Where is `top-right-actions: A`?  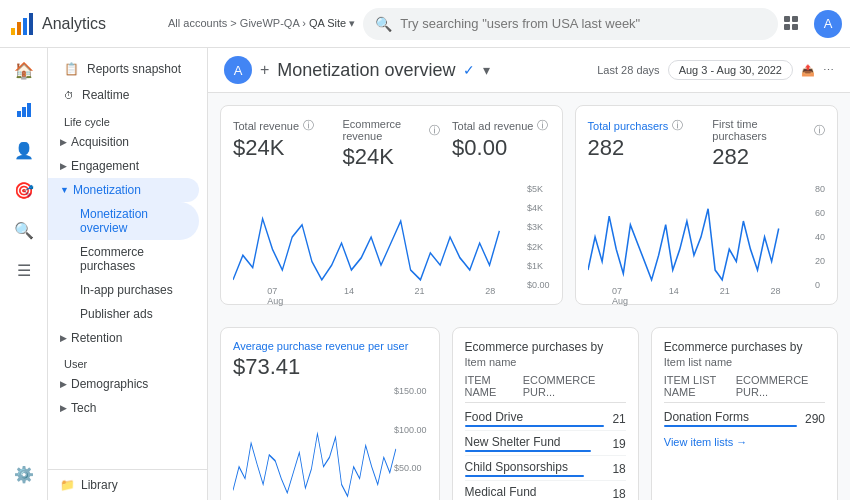
top-right-actions: A is located at coordinates (810, 24).